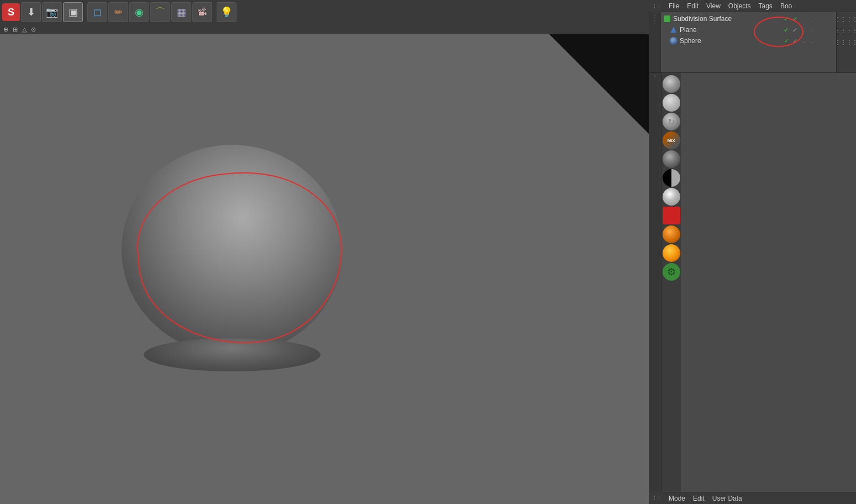 This screenshot has width=856, height=504. I want to click on obj-item-sphere: Sphere, so click(721, 41).